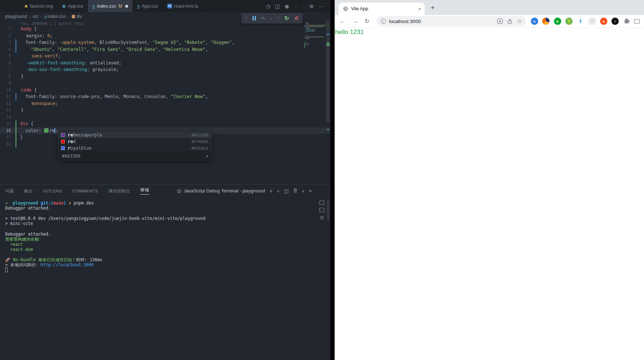 This screenshot has height=360, width=644. What do you see at coordinates (592, 21) in the screenshot?
I see `ext-pale-circle: ◦` at bounding box center [592, 21].